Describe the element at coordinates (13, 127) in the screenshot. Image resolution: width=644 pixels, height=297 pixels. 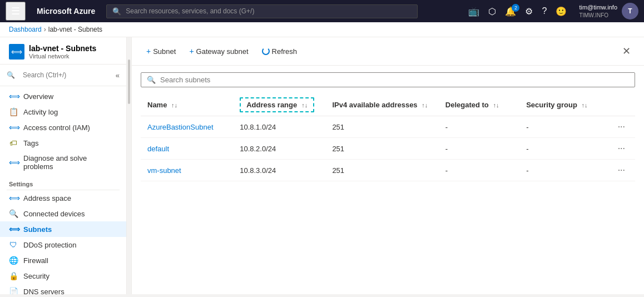
I see `access-control-icon: ⟺` at that location.